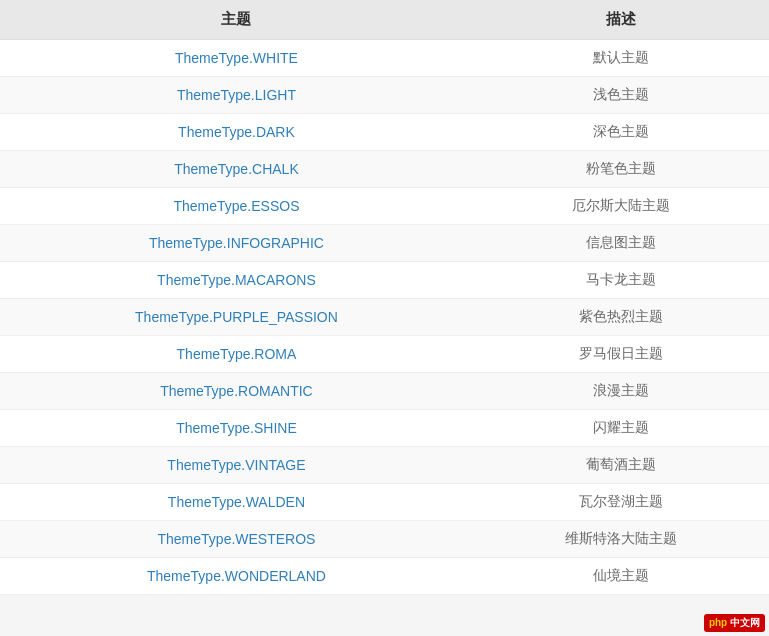 The width and height of the screenshot is (769, 636). I want to click on theme-cell: ThemeType.VINTAGE, so click(236, 466).